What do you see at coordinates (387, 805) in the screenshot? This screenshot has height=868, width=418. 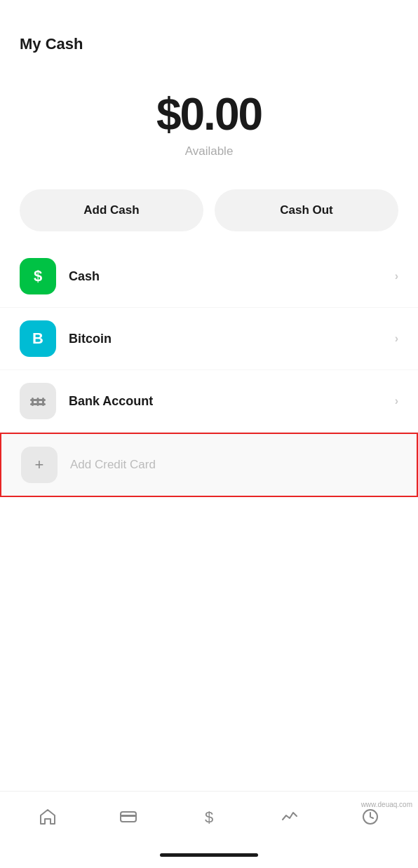 I see `watermark: www.deuaq.com` at bounding box center [387, 805].